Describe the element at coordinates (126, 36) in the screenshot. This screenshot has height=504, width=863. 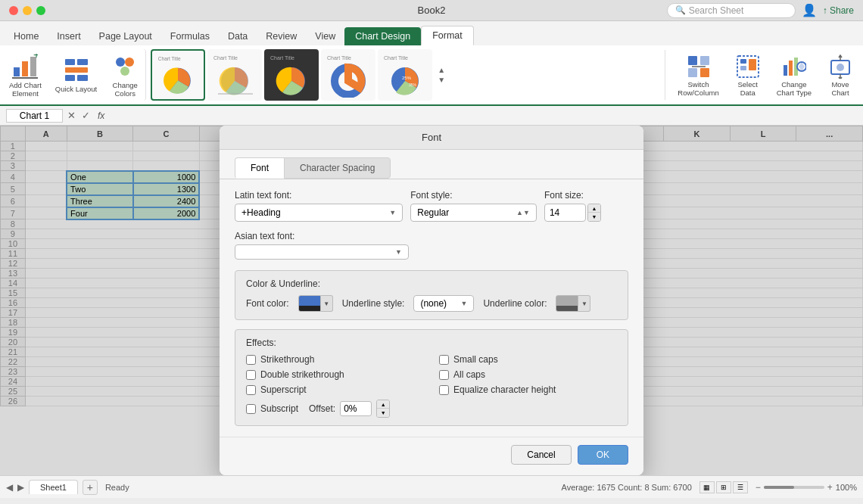
I see `tab-page-layout: Page Layout` at that location.